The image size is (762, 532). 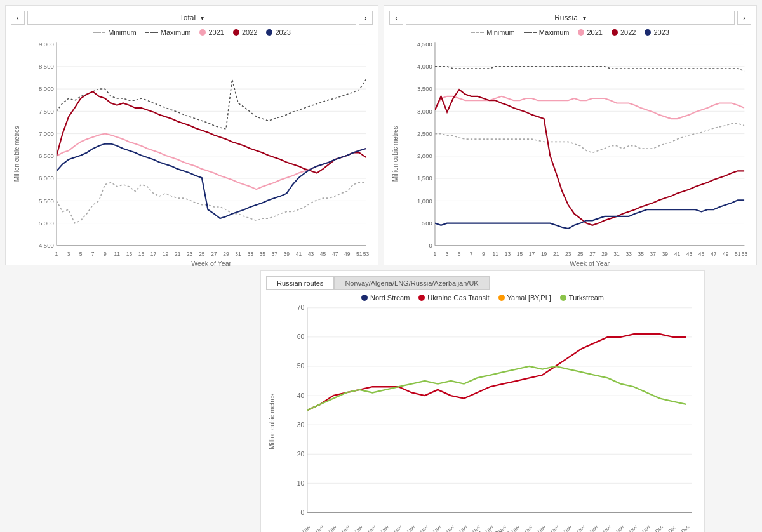 What do you see at coordinates (544, 254) in the screenshot?
I see `svg-text: 19` at bounding box center [544, 254].